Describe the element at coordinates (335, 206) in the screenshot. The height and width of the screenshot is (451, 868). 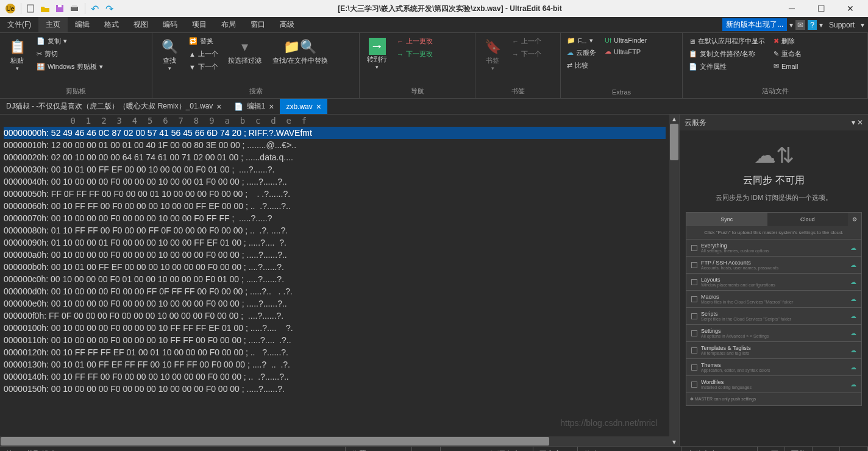
I see `hex-row: 00000060h: 00 10 FF FF 00 F0 00 00 00 10…` at that location.